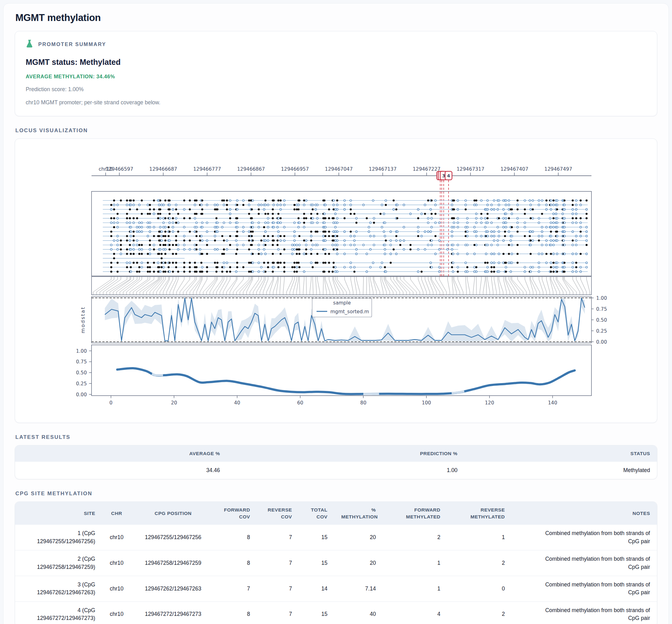  I want to click on promoter-summary-label: PROMOTER SUMMARY, so click(72, 44).